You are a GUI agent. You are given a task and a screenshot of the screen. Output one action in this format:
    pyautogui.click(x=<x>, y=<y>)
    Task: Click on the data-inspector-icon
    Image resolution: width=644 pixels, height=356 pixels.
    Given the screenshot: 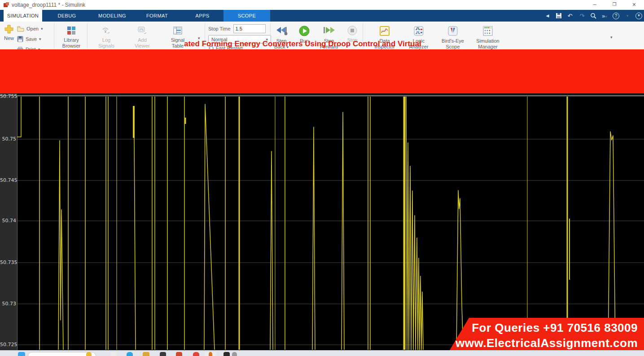 What is the action you would take?
    pyautogui.click(x=385, y=31)
    